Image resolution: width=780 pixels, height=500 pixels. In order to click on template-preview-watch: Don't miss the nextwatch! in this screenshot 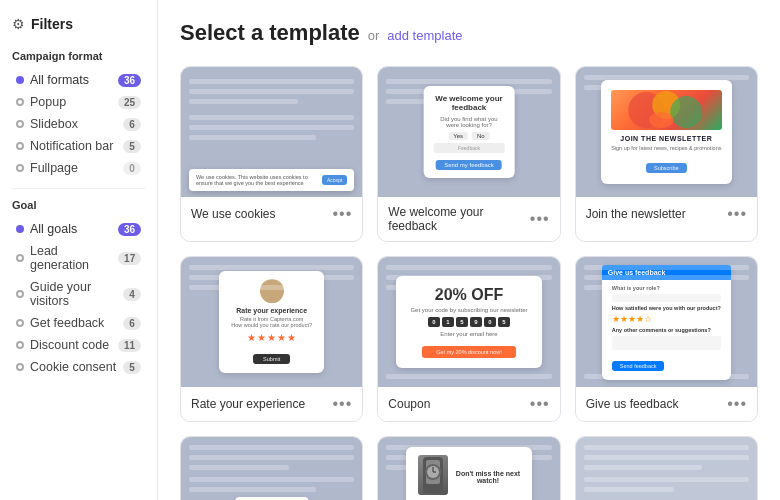, I will do `click(468, 468)`.